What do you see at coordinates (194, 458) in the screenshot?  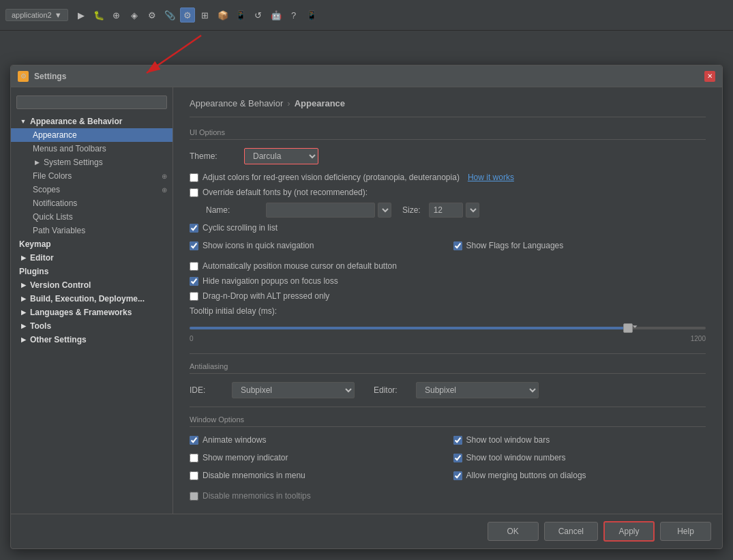 I see `show-memory-checkbox` at bounding box center [194, 458].